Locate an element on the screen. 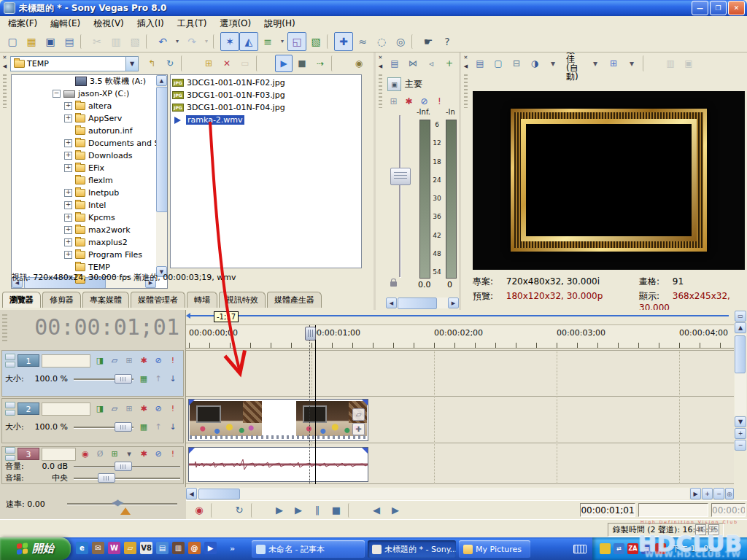  tab-transitions: 轉場 is located at coordinates (202, 300).